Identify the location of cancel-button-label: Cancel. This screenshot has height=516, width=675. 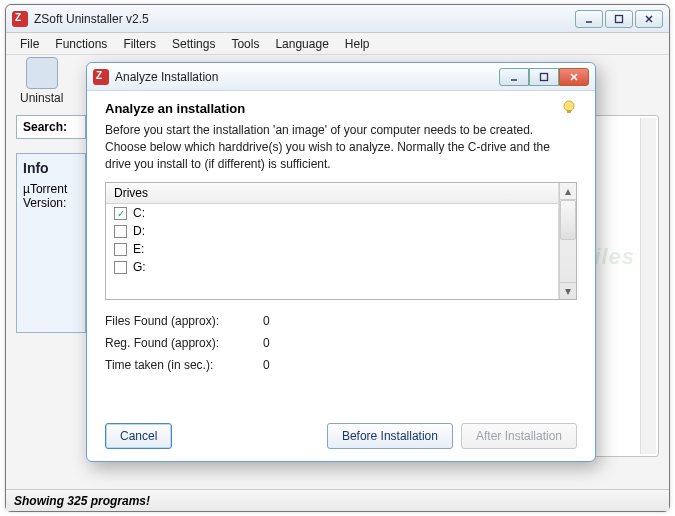
(138, 436).